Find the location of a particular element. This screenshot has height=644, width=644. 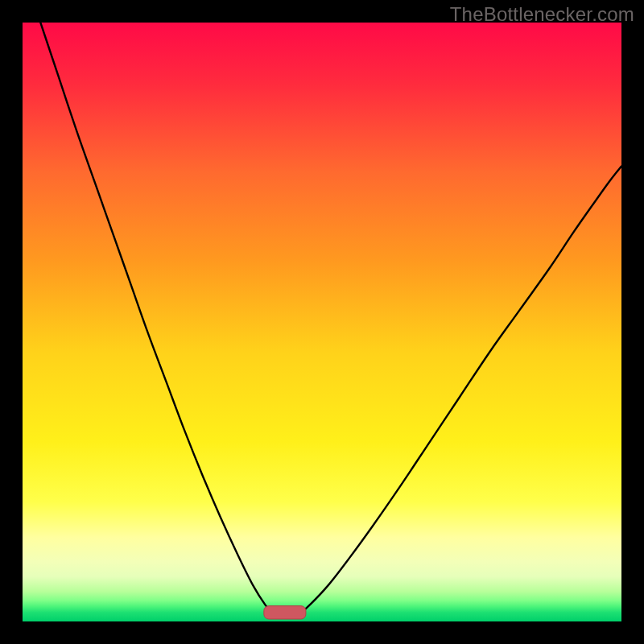

optimal-range-marker is located at coordinates (285, 613).